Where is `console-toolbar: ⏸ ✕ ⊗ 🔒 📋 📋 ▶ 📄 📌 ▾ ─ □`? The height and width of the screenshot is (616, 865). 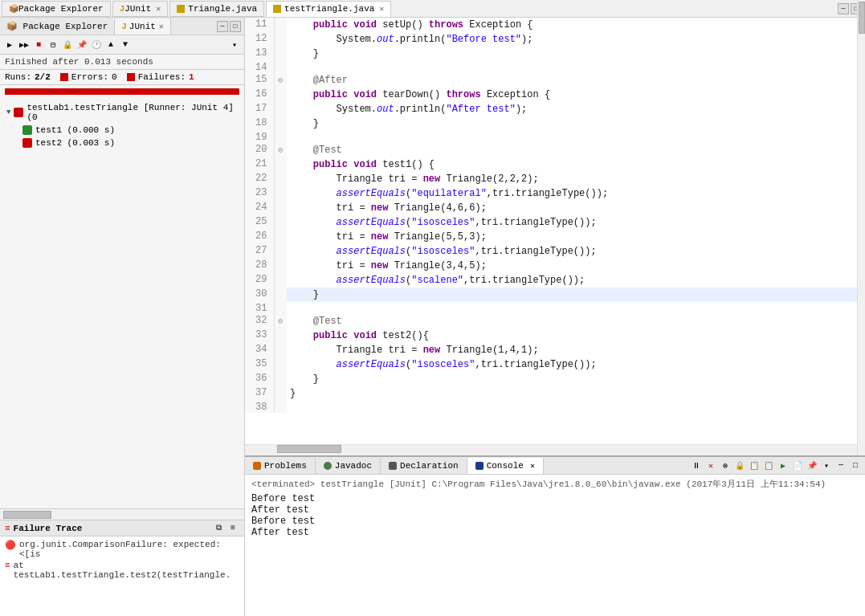
console-toolbar: ⏸ ✕ ⊗ 🔒 📋 📋 ▶ 📄 📌 ▾ ─ □ is located at coordinates (777, 466).